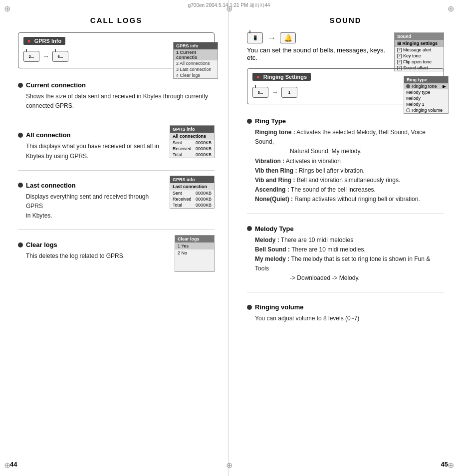  I want to click on crosshair-bc: ⊕, so click(229, 465).